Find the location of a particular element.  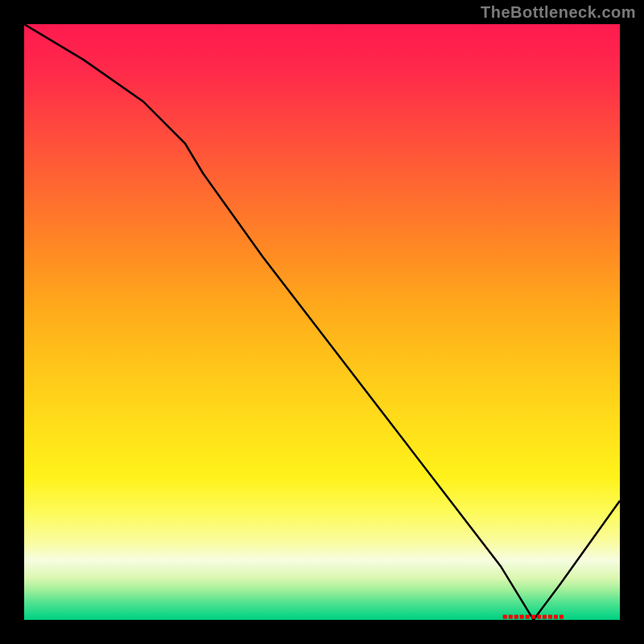

optimal-marker: ■■■■■■■■■■■ is located at coordinates (533, 615).